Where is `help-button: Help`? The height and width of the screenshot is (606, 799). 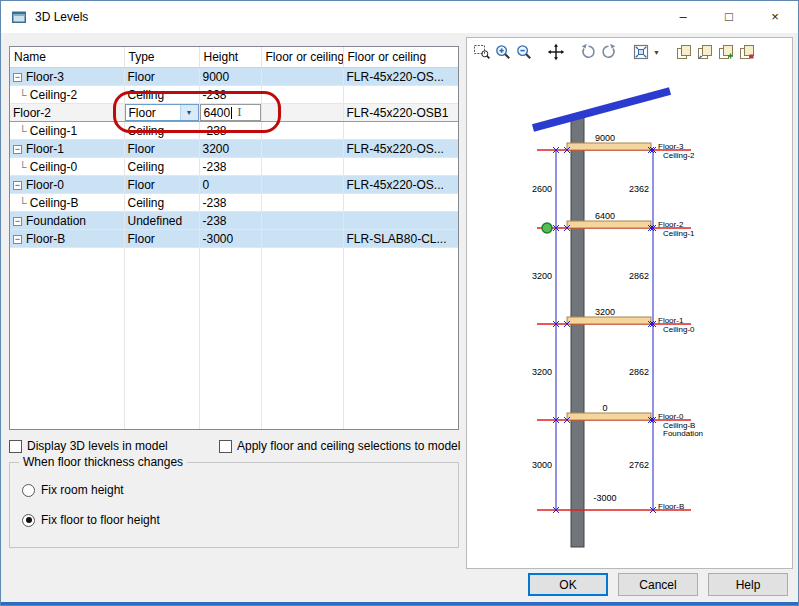
help-button: Help is located at coordinates (748, 584).